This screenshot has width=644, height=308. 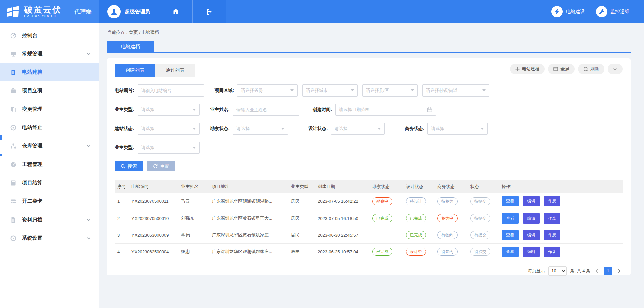 I want to click on total-label: 条, 共 4 条, so click(x=580, y=271).